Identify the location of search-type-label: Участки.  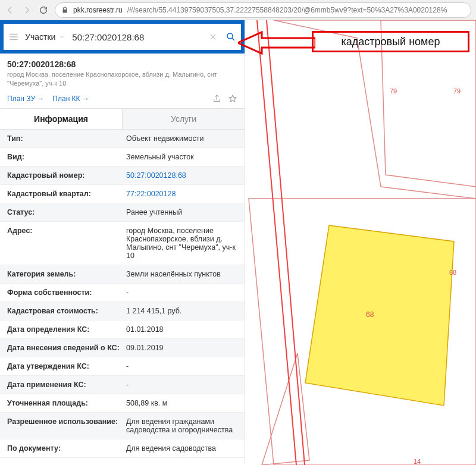
(40, 37).